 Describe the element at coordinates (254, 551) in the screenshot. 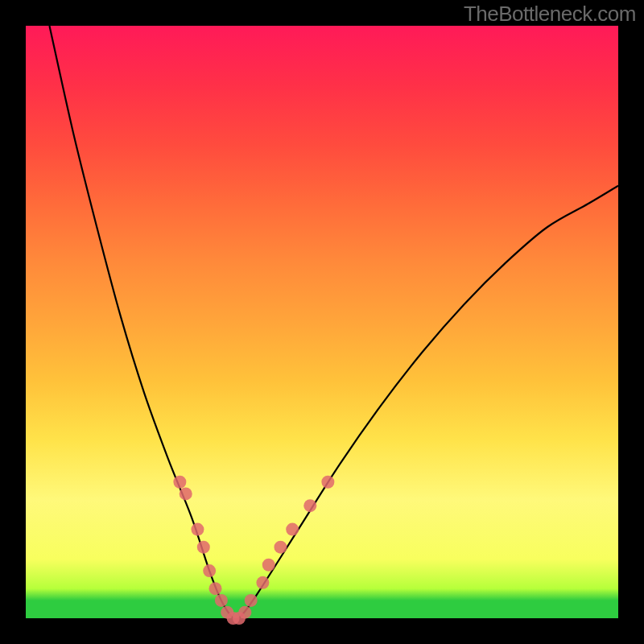

I see `highlight-dots-group` at that location.